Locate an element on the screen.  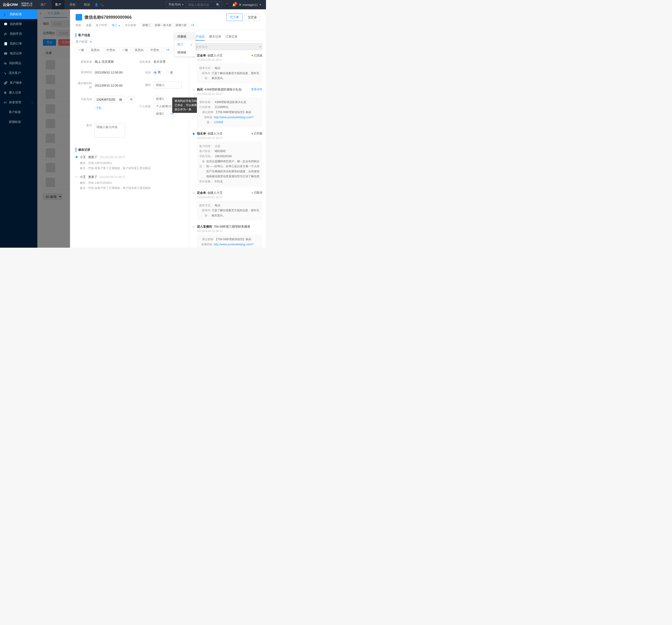
jiaodingjin-button: 交定金 is located at coordinates (252, 17).